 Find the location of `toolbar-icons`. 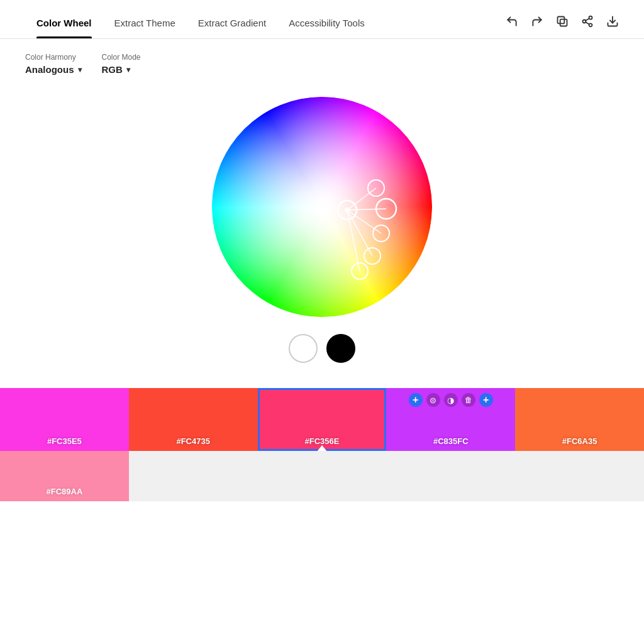

toolbar-icons is located at coordinates (562, 25).